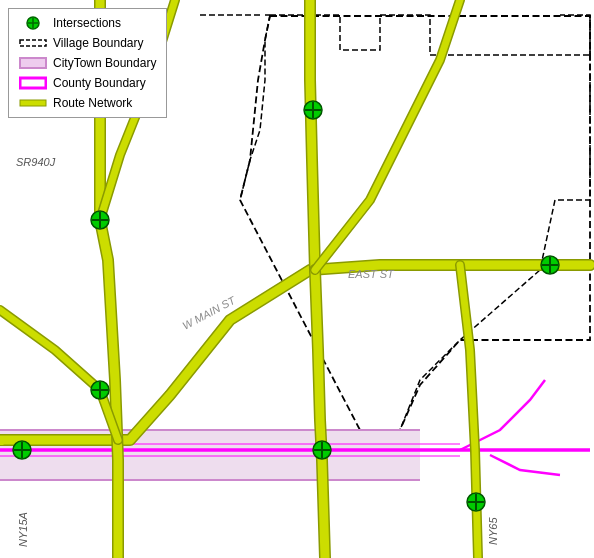 The width and height of the screenshot is (594, 558). I want to click on road-upper-right-outline, so click(388, 135).